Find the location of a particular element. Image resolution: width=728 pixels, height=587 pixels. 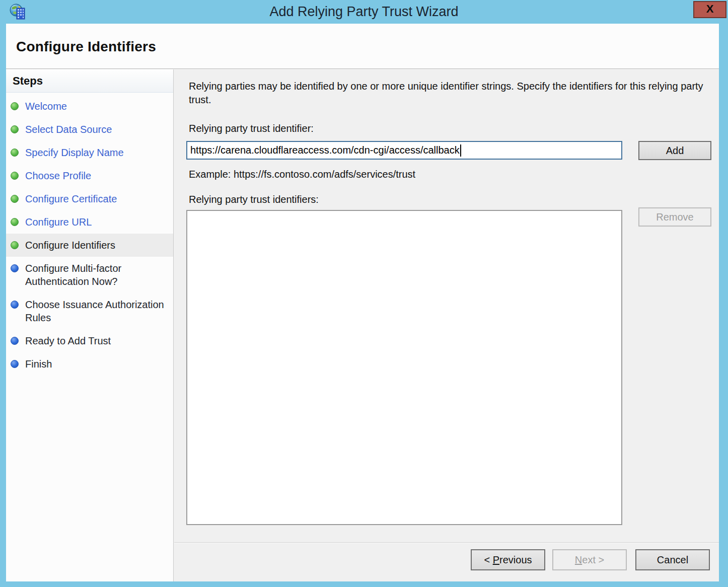

sidebar-step-welcome: Welcome is located at coordinates (90, 106).